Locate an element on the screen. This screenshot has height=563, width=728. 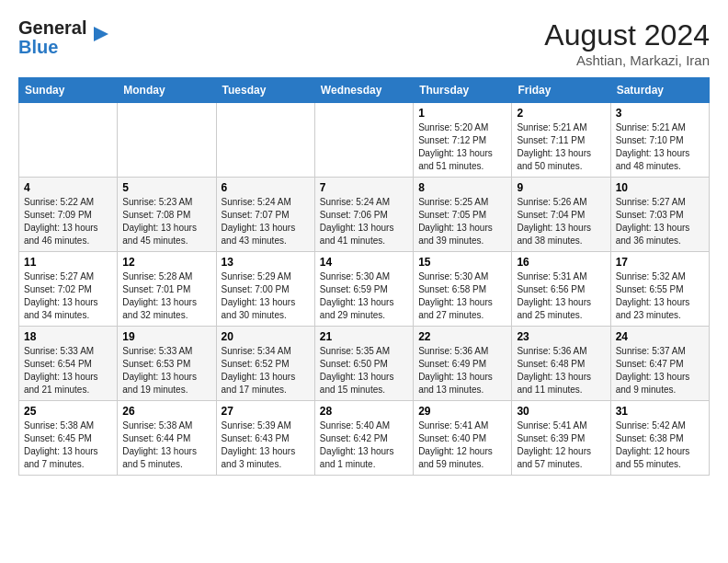
day-number: 29 is located at coordinates (462, 411).